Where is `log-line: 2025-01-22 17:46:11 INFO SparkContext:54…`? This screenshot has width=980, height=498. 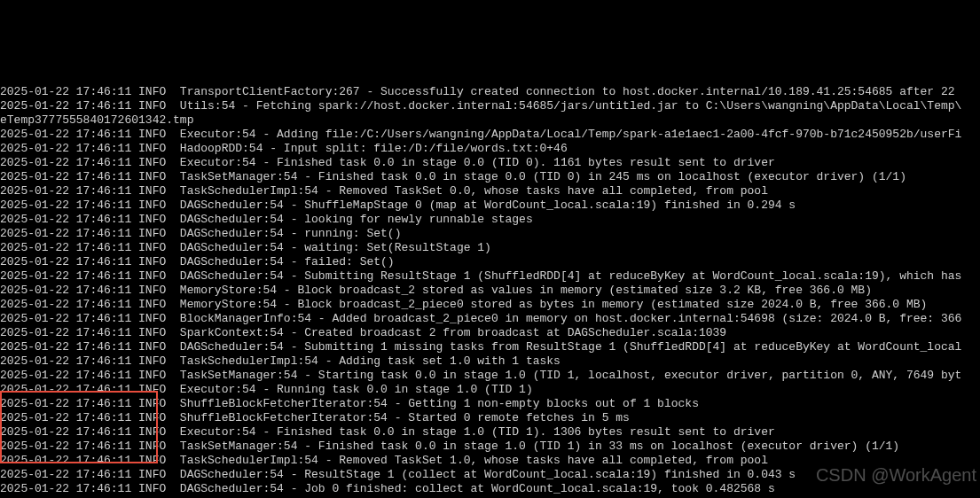 log-line: 2025-01-22 17:46:11 INFO SparkContext:54… is located at coordinates (490, 333).